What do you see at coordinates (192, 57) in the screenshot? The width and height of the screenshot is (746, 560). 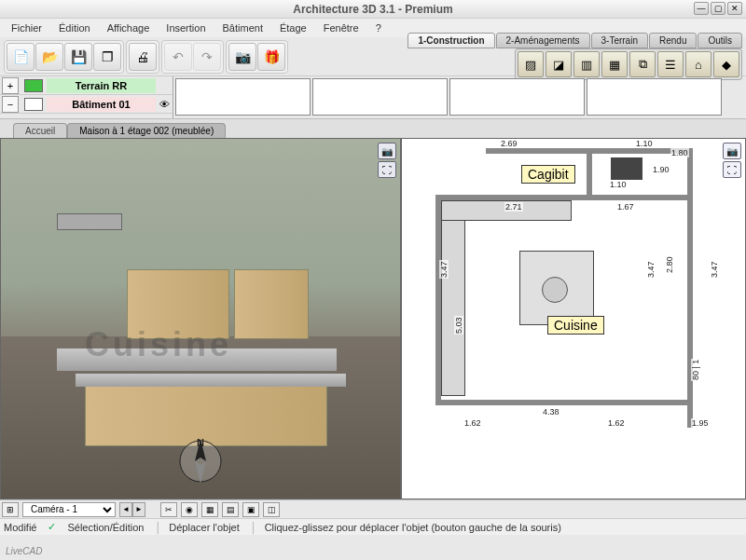 I see `history-tool-group: ↶ ↷` at bounding box center [192, 57].